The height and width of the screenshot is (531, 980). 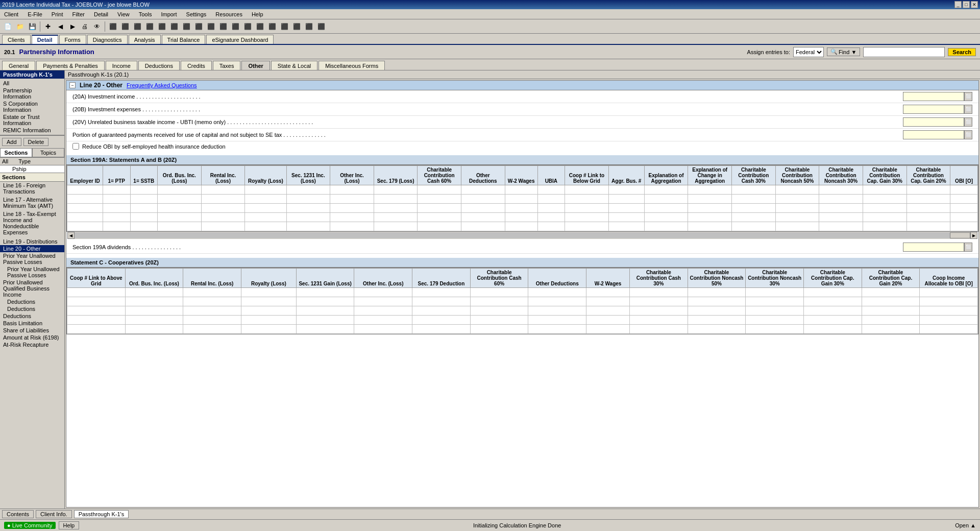 What do you see at coordinates (125, 27) in the screenshot?
I see `tb2: ⬛` at bounding box center [125, 27].